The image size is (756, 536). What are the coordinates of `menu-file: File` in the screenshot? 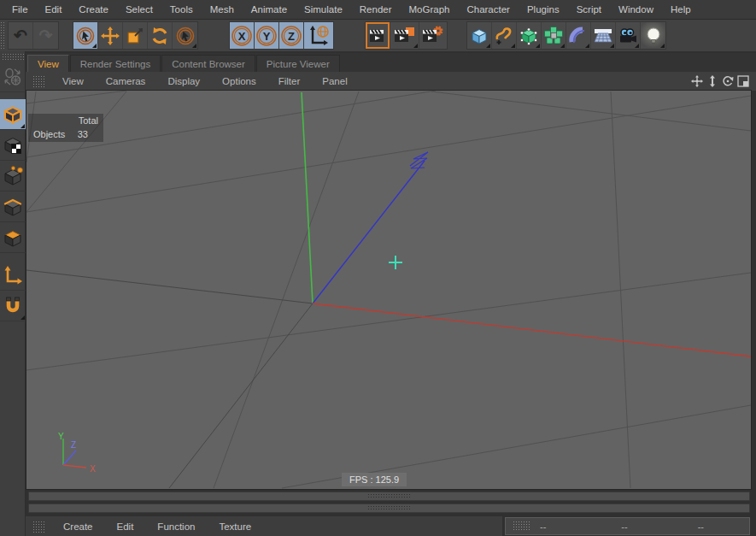 It's located at (21, 9).